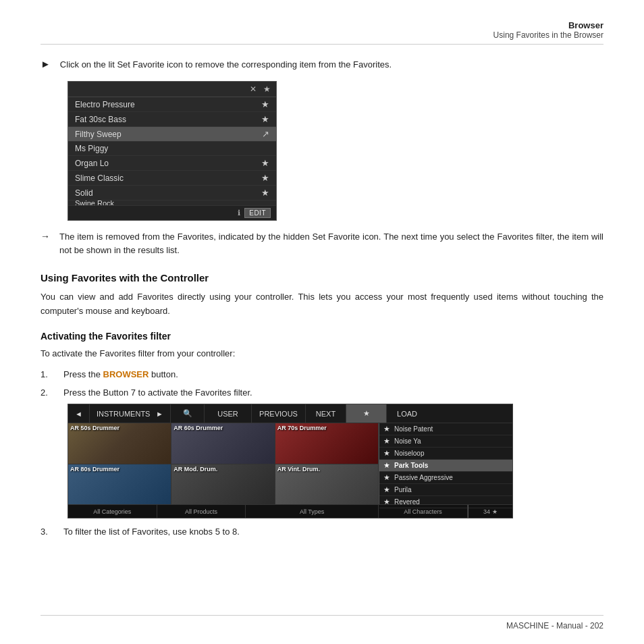 The height and width of the screenshot is (644, 644). I want to click on thumb-armod: AR Mod. Drum., so click(223, 485).